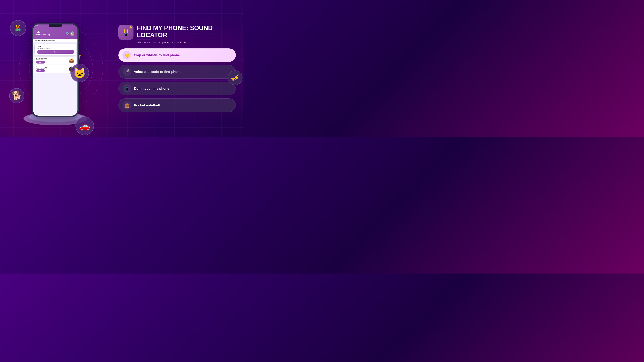 Image resolution: width=644 pixels, height=362 pixels. What do you see at coordinates (56, 40) in the screenshot?
I see `phone-choose-text: Choose way to find your phone` at bounding box center [56, 40].